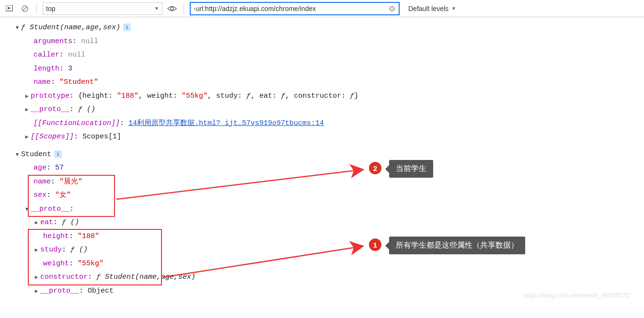 The height and width of the screenshot is (318, 644). What do you see at coordinates (392, 9) in the screenshot?
I see `clear-filter-icon` at bounding box center [392, 9].